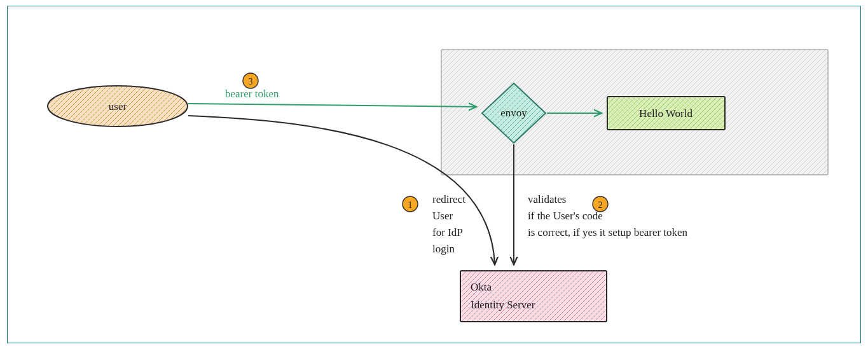 This screenshot has width=868, height=349. Describe the element at coordinates (251, 81) in the screenshot. I see `badge-3-text: 3` at that location.